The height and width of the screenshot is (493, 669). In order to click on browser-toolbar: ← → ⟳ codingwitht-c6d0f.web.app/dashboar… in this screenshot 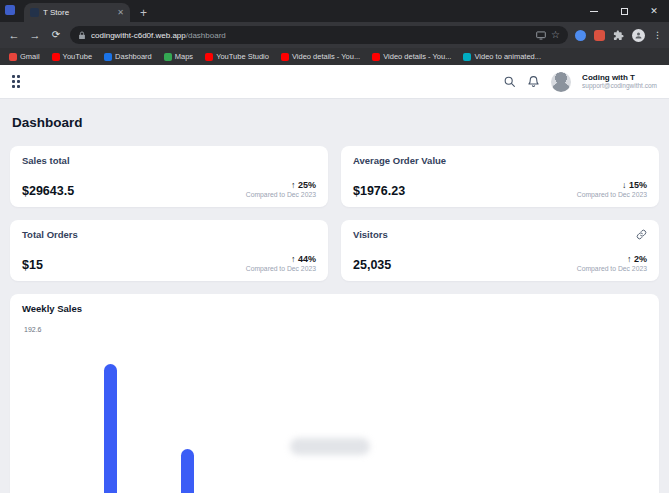, I will do `click(334, 35)`.